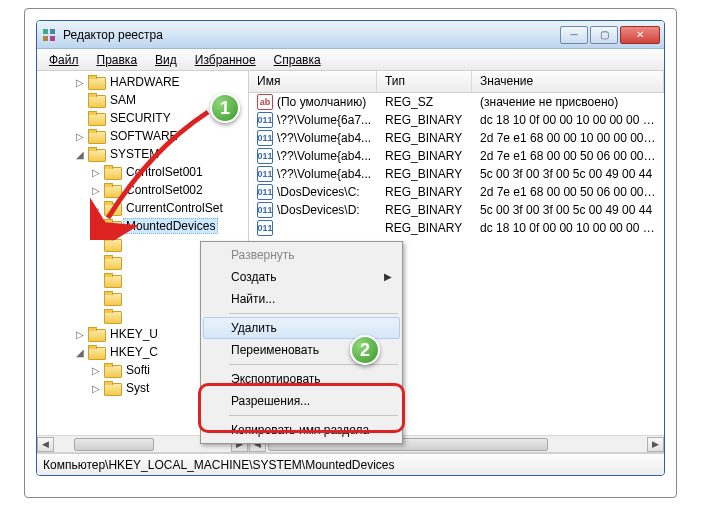 This screenshot has width=701, height=506. What do you see at coordinates (424, 102) in the screenshot?
I see `value-type: REG_SZ` at bounding box center [424, 102].